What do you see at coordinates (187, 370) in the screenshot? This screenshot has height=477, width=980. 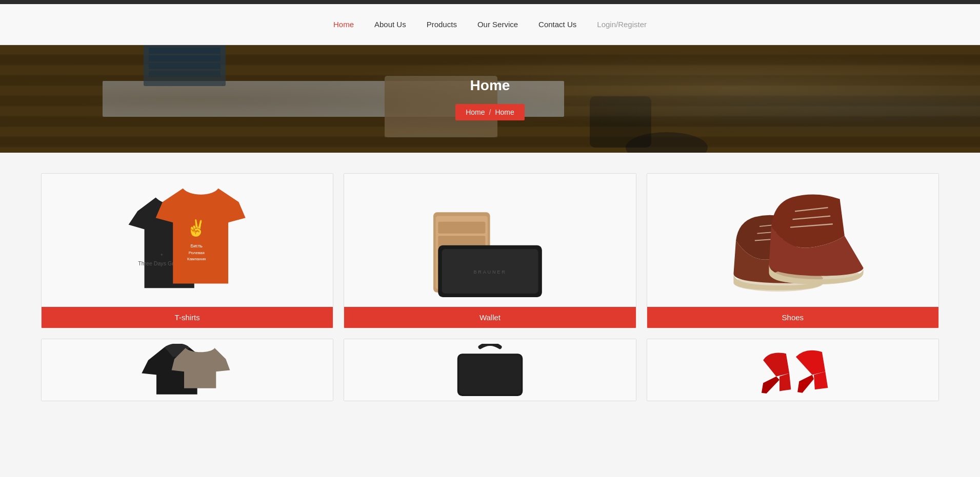 I see `product-image-shirts` at bounding box center [187, 370].